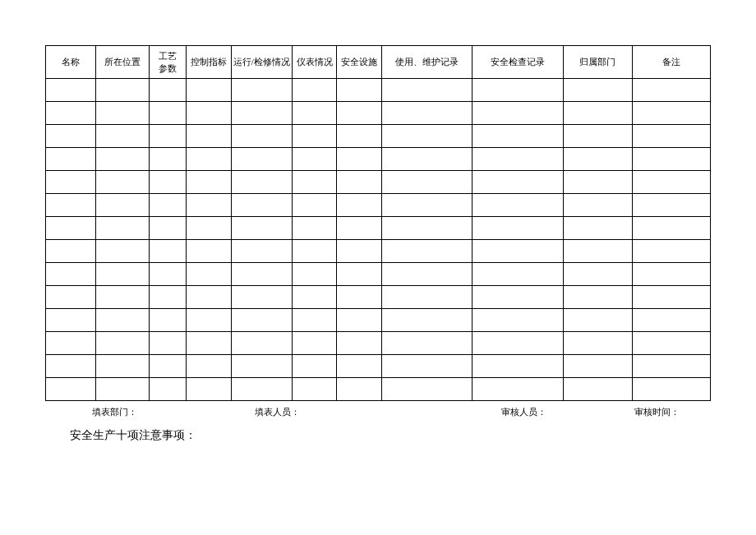 Image resolution: width=756 pixels, height=535 pixels. Describe the element at coordinates (314, 62) in the screenshot. I see `col-instrument: 仪表情况` at that location.